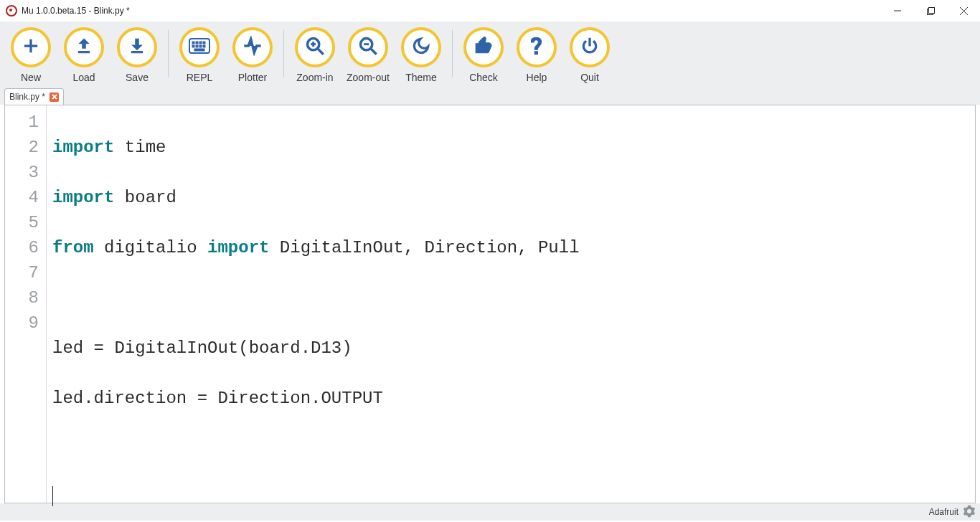 The width and height of the screenshot is (980, 522). Describe the element at coordinates (590, 55) in the screenshot. I see `quit-button: Quit` at that location.